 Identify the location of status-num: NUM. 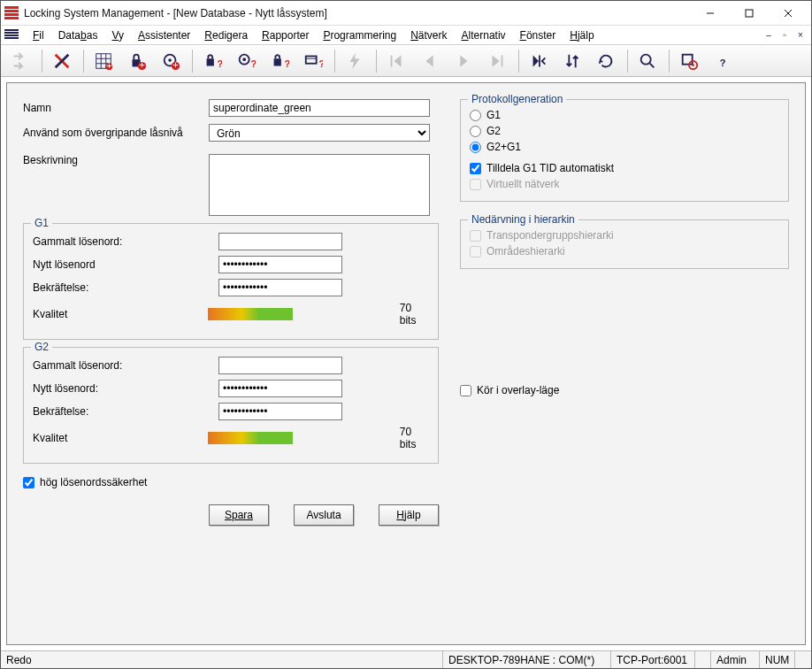
(778, 660).